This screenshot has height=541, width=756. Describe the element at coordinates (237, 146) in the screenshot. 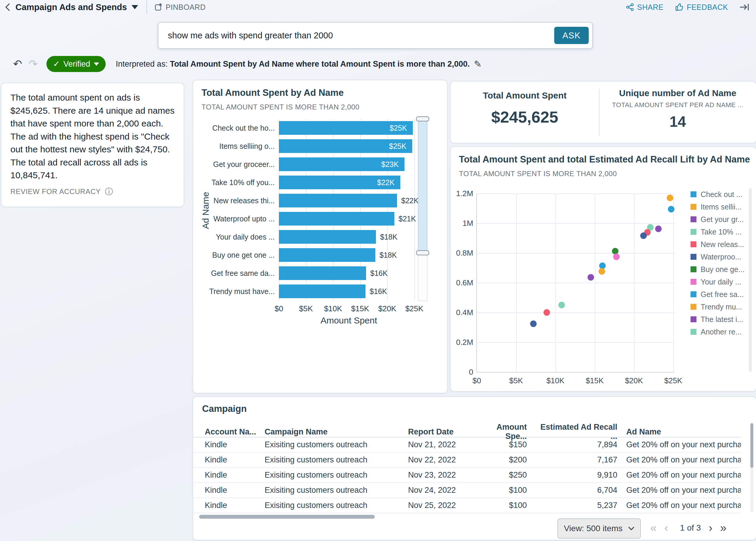

I see `bar-category-label: Items selliing o...` at that location.